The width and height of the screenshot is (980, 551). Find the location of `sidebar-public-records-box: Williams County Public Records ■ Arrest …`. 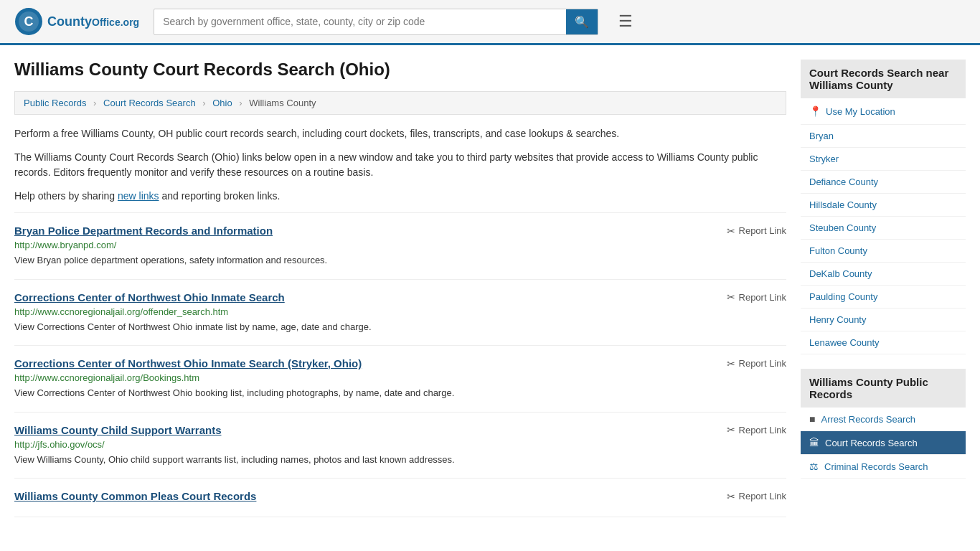

sidebar-public-records-box: Williams County Public Records ■ Arrest … is located at coordinates (883, 423).